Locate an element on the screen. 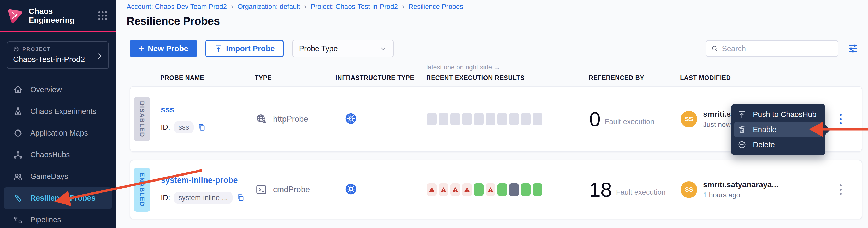  sidebar-item-gamedays: GameDays is located at coordinates (58, 176).